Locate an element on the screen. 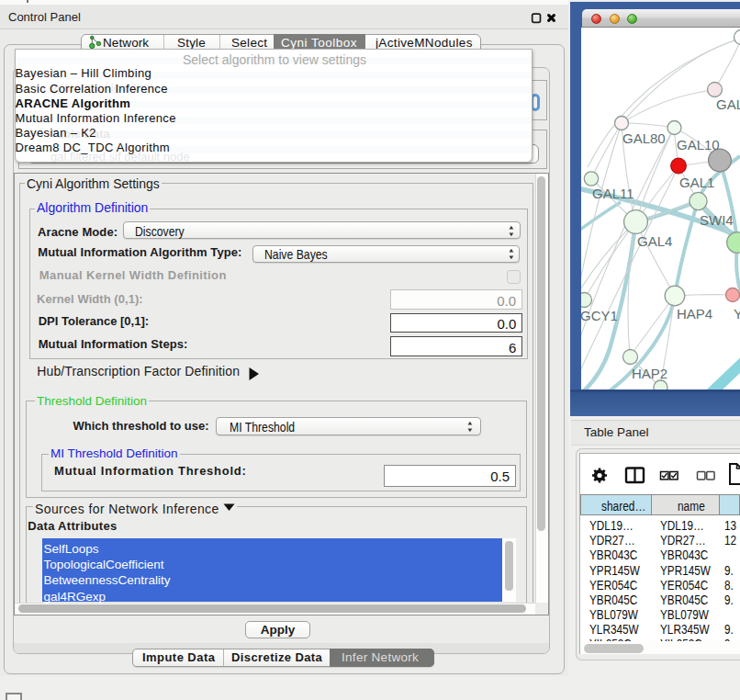  svg-text: HAP4 is located at coordinates (694, 314).